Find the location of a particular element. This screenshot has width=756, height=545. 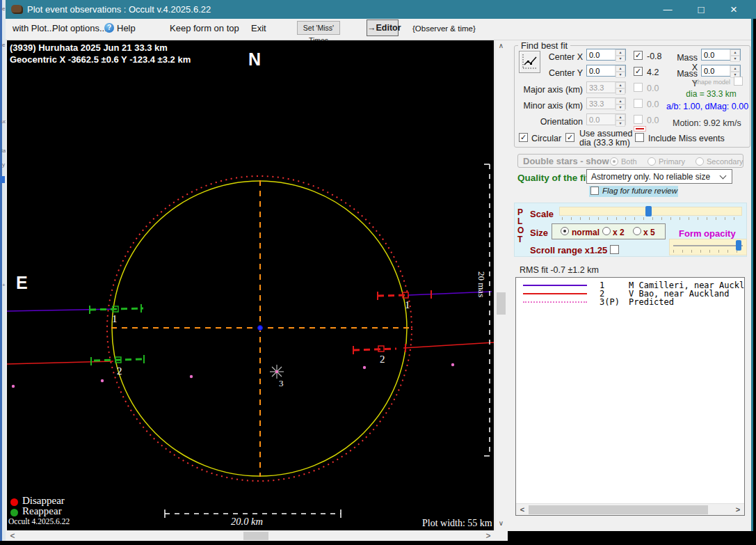

size-x2-radio is located at coordinates (606, 231).